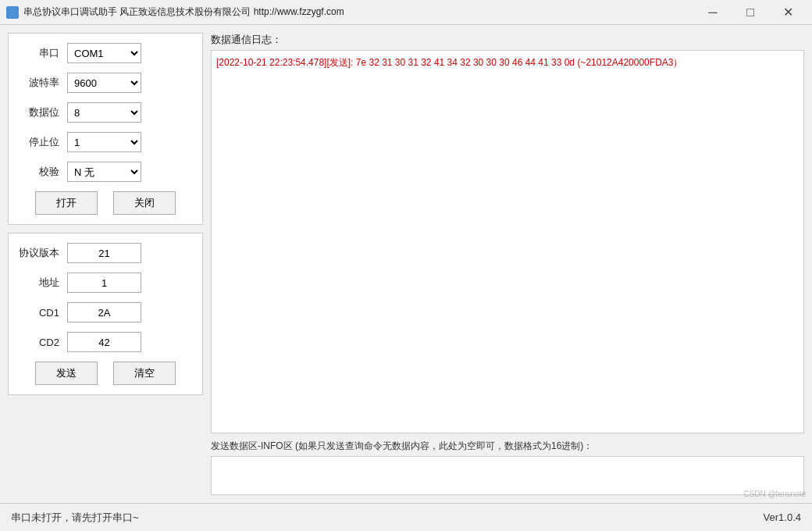 The width and height of the screenshot is (812, 531). What do you see at coordinates (788, 12) in the screenshot?
I see `close-button: ✕` at bounding box center [788, 12].